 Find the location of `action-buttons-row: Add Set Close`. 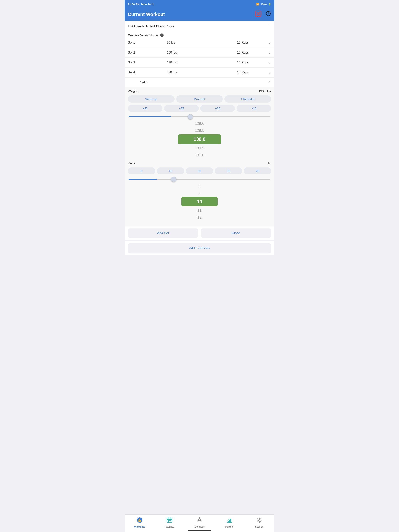

action-buttons-row: Add Set Close is located at coordinates (200, 233).